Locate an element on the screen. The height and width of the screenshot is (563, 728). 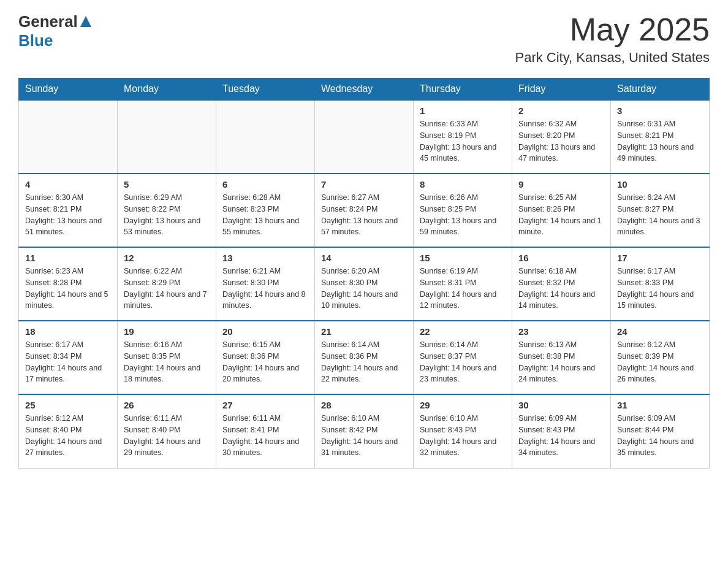
day-number: 27 is located at coordinates (265, 405).